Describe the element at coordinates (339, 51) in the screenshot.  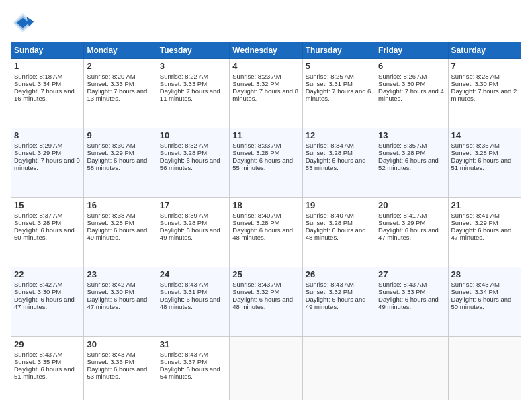
I see `calendar-header-thursday: Thursday` at that location.